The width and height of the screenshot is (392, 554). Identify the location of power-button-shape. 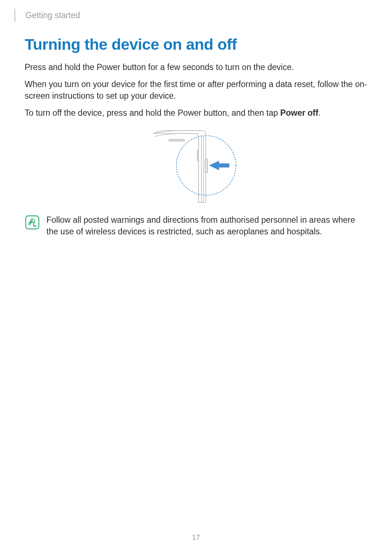
(206, 166).